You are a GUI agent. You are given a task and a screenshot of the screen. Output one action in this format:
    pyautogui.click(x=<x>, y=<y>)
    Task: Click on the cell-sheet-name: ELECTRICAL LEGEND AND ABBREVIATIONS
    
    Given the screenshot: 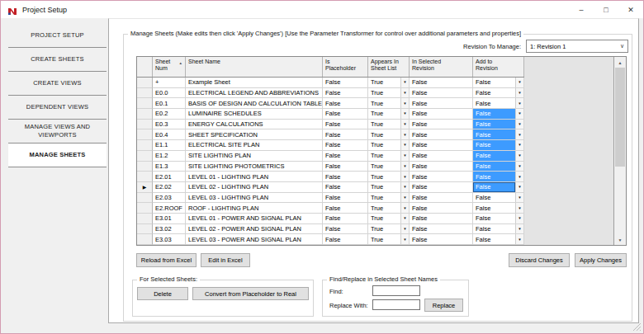 What is the action you would take?
    pyautogui.click(x=254, y=94)
    